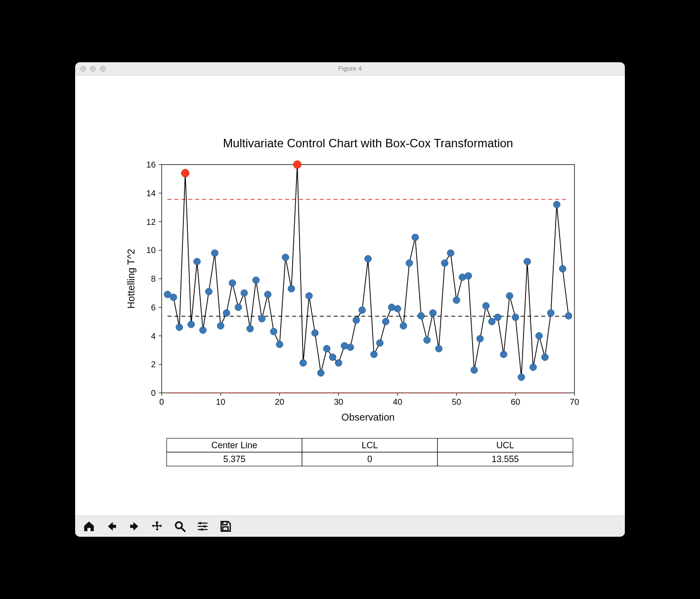 The image size is (700, 599). What do you see at coordinates (153, 279) in the screenshot?
I see `y-tick-label: 8` at bounding box center [153, 279].